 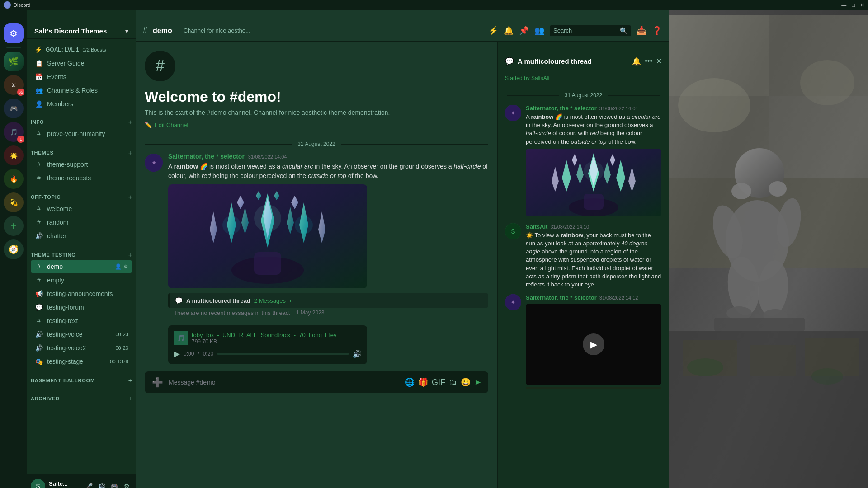 I want to click on sidebar-item-testing-voice: 🔊 testing-voice 00 23, so click(x=81, y=334).